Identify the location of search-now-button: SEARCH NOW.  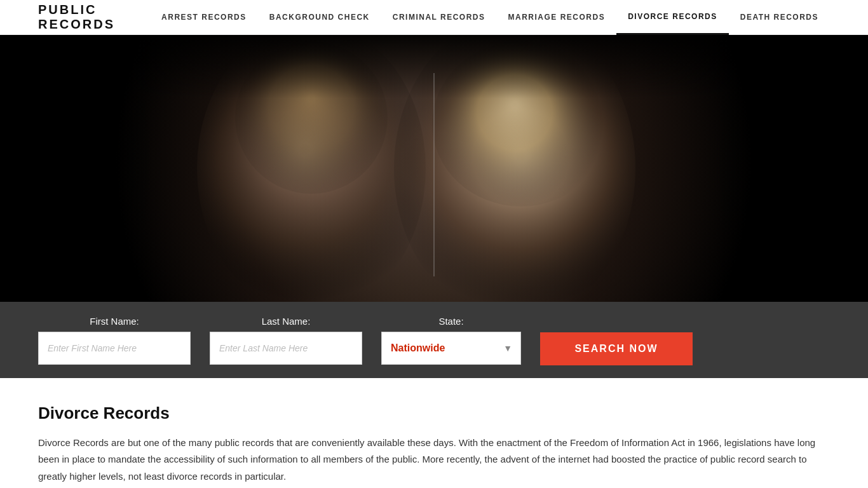
(616, 349).